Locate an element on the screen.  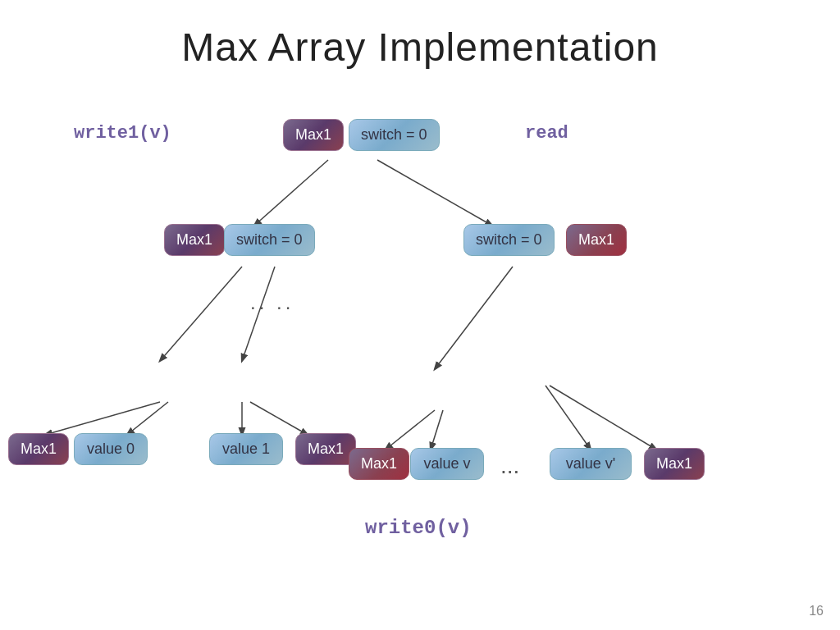
rl-max-node: Max1 is located at coordinates (379, 464).